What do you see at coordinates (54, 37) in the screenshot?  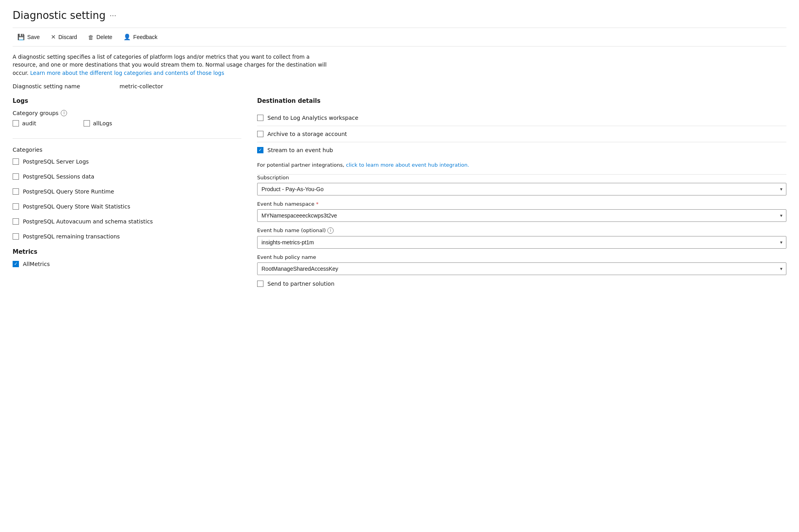 I see `discard-icon: ✕` at bounding box center [54, 37].